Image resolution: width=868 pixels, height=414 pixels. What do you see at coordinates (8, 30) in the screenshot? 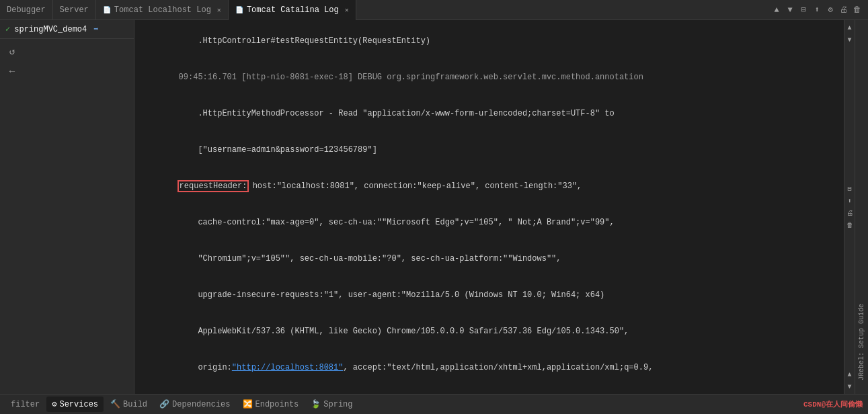
I see `check-icon: ✓` at bounding box center [8, 30].